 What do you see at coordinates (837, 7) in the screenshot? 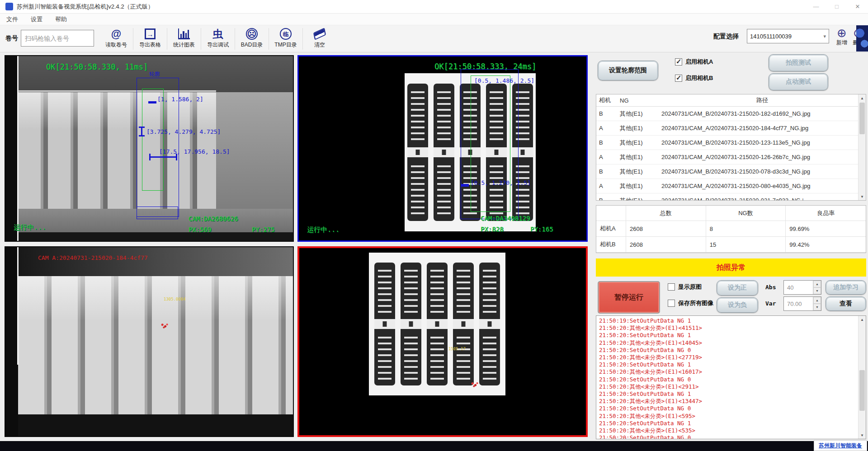
I see `maximize-button: □` at bounding box center [837, 7].